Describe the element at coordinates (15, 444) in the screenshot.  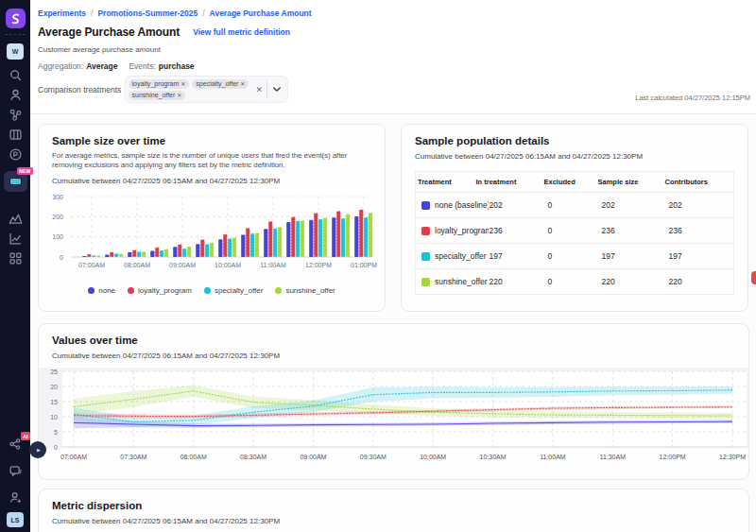
I see `ai-assist-icon: AI` at that location.